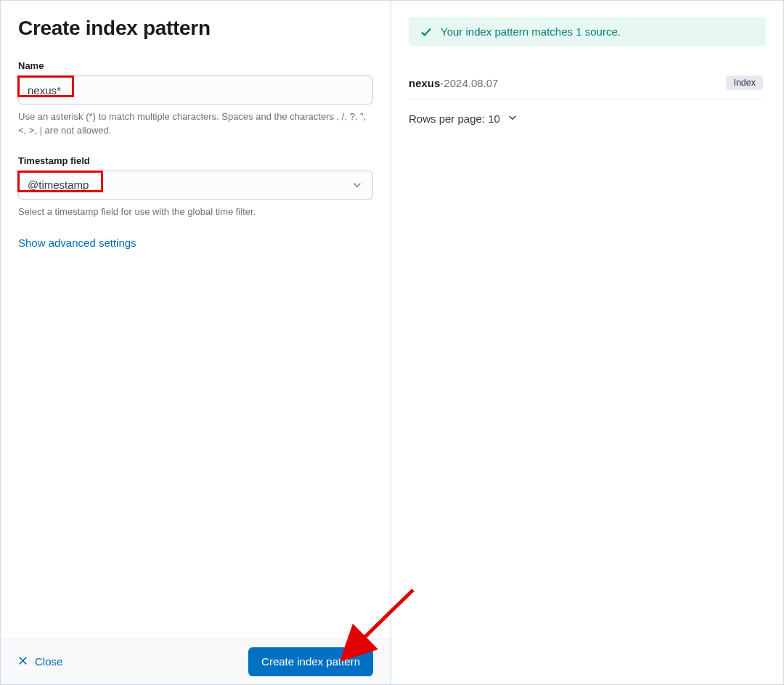 This screenshot has width=784, height=685. What do you see at coordinates (196, 161) in the screenshot?
I see `timestamp-label: Timestamp field` at bounding box center [196, 161].